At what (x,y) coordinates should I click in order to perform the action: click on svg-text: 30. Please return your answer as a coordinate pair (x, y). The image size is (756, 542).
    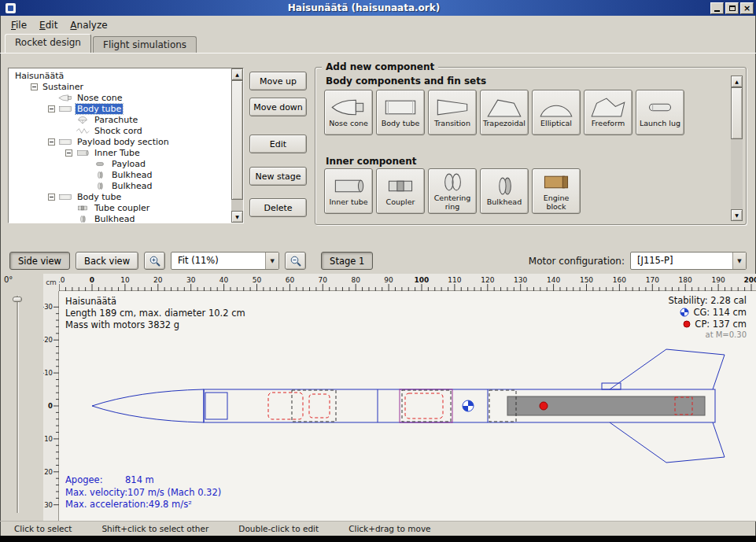
    Looking at the image, I should click on (191, 280).